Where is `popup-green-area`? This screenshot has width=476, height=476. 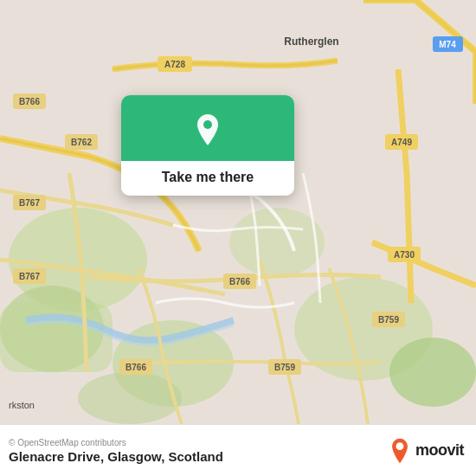 popup-green-area is located at coordinates (208, 128).